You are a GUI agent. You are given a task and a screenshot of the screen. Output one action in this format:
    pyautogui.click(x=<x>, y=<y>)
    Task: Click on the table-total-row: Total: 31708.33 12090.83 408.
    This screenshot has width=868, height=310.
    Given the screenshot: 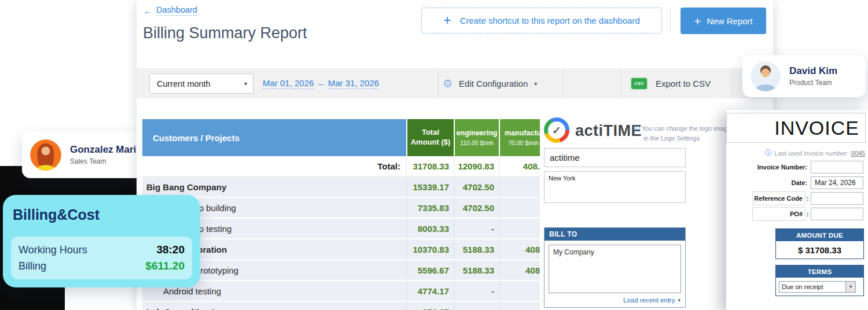 What is the action you would take?
    pyautogui.click(x=341, y=167)
    